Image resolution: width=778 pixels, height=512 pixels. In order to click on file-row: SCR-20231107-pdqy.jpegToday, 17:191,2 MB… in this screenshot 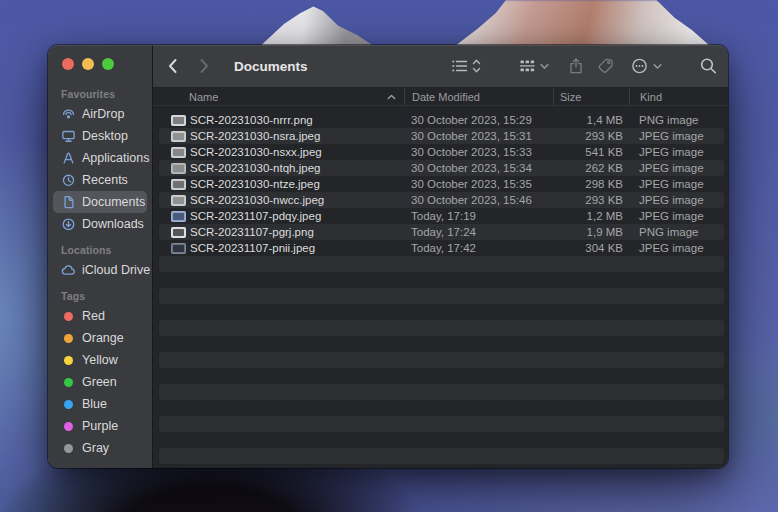, I will do `click(442, 216)`.